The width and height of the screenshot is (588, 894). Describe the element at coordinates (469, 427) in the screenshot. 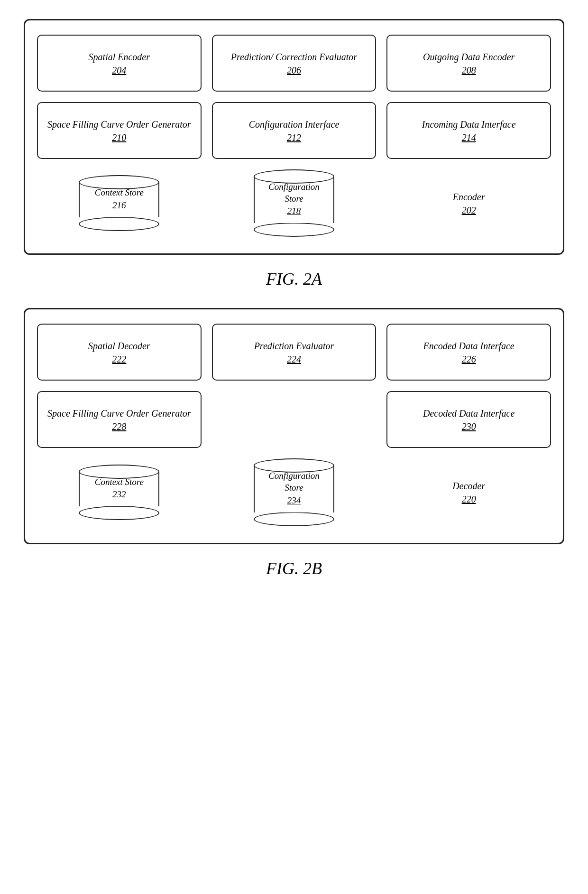

I see `decoded-data-interface-number: 230` at that location.